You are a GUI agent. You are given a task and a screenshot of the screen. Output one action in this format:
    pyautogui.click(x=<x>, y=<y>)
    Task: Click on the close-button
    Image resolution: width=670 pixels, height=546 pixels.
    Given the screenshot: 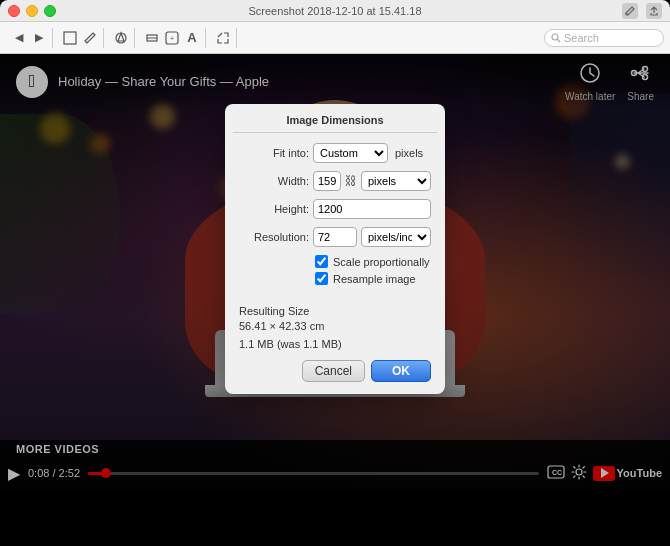 What is the action you would take?
    pyautogui.click(x=14, y=11)
    